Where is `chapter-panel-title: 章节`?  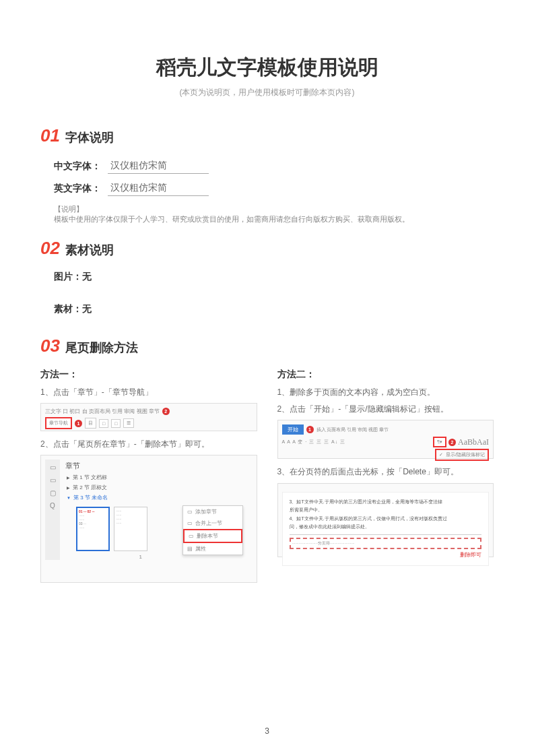 chapter-panel-title: 章节 is located at coordinates (158, 466).